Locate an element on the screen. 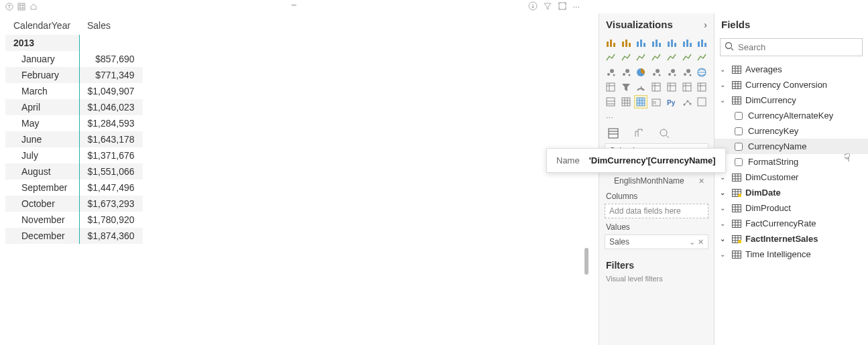 The width and height of the screenshot is (868, 345). filter-icon is located at coordinates (548, 7).